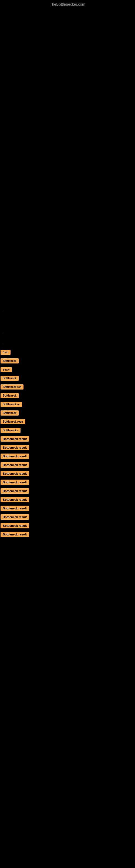 The width and height of the screenshot is (135, 868). I want to click on result-badge-2: Bottleneck, so click(9, 361).